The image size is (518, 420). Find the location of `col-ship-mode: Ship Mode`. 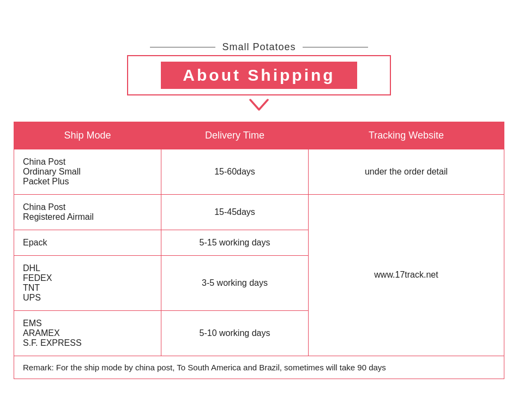

col-ship-mode: Ship Mode is located at coordinates (88, 135).